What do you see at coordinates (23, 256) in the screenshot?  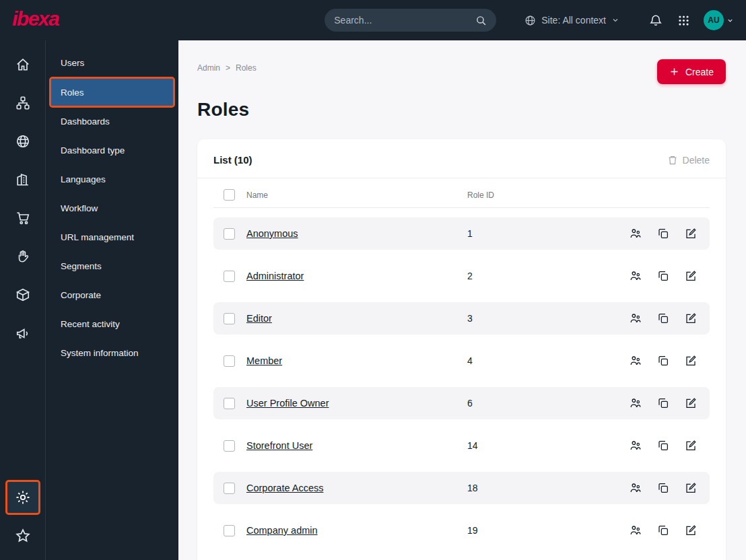 I see `hand-icon` at bounding box center [23, 256].